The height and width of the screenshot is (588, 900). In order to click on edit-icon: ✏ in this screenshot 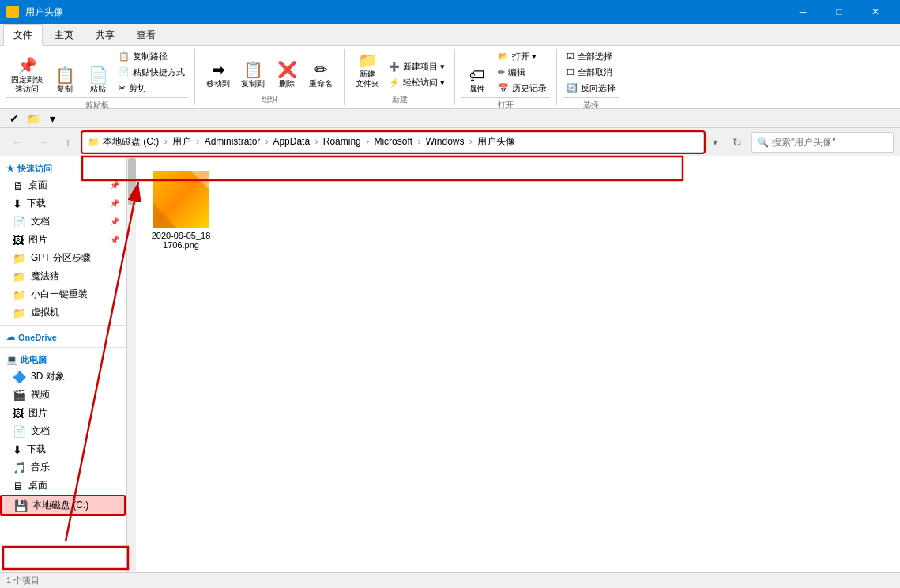, I will do `click(501, 73)`.